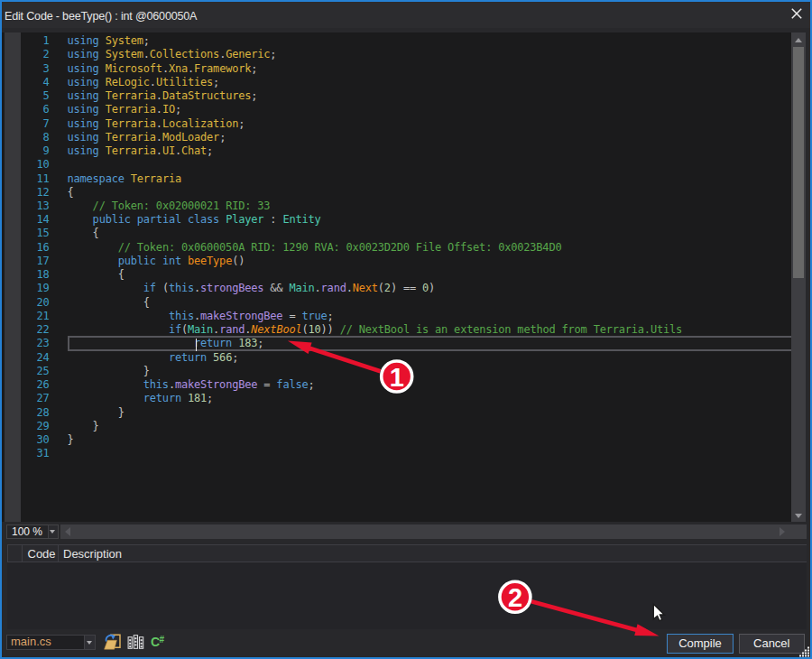 The image size is (812, 659). I want to click on line-number: 21, so click(35, 316).